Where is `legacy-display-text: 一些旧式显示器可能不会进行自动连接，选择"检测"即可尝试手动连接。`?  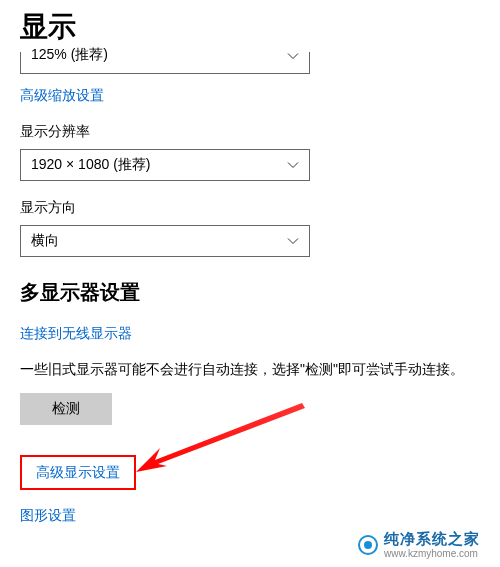 legacy-display-text: 一些旧式显示器可能不会进行自动连接，选择"检测"即可尝试手动连接。 is located at coordinates (250, 370).